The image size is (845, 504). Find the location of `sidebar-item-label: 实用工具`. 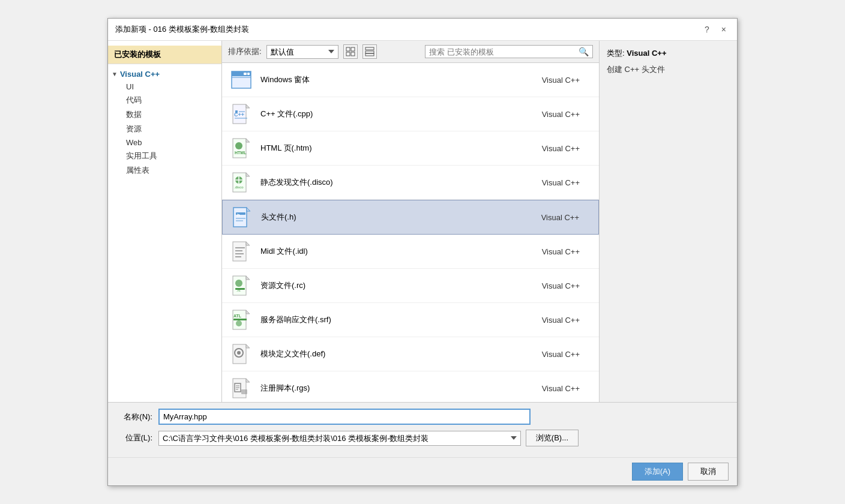

sidebar-item-label: 实用工具 is located at coordinates (142, 156).